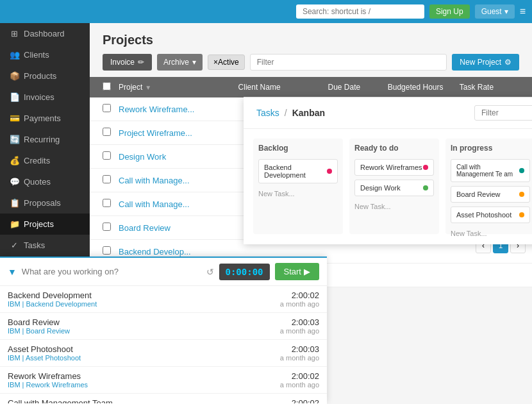  Describe the element at coordinates (360, 12) in the screenshot. I see `global-search-input` at that location.